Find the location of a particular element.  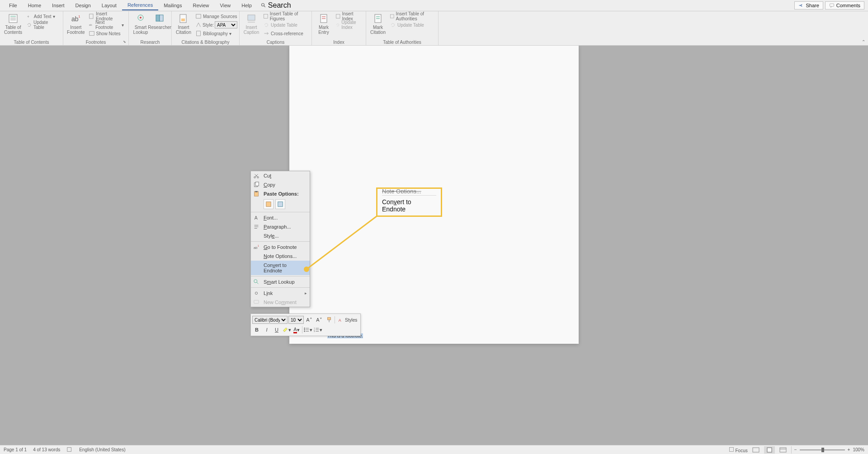

tab-references: References is located at coordinates (140, 5).